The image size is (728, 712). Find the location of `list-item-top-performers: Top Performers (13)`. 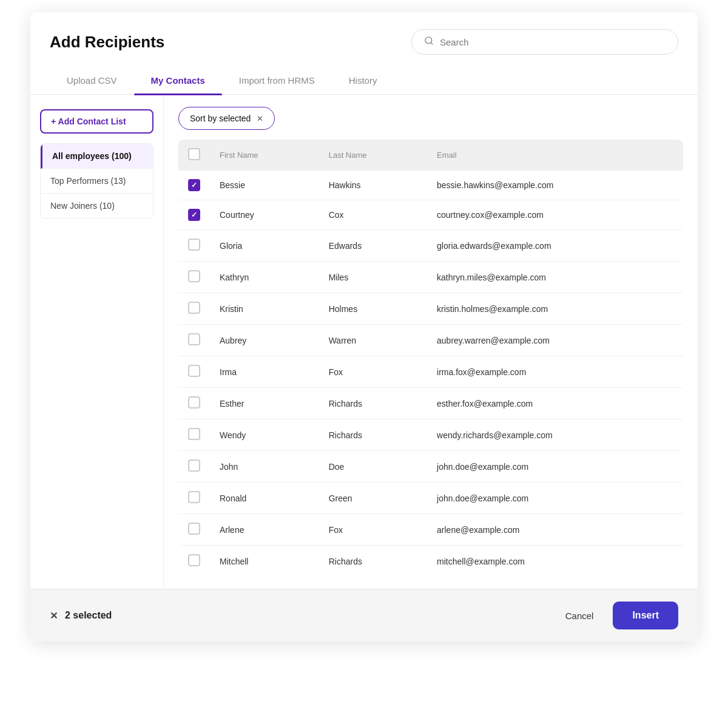

list-item-top-performers: Top Performers (13) is located at coordinates (97, 181).